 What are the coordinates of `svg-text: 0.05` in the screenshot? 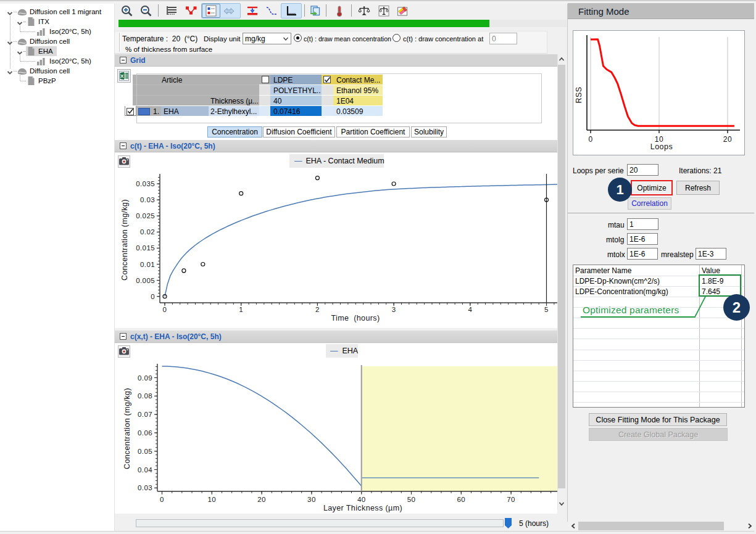 It's located at (145, 451).